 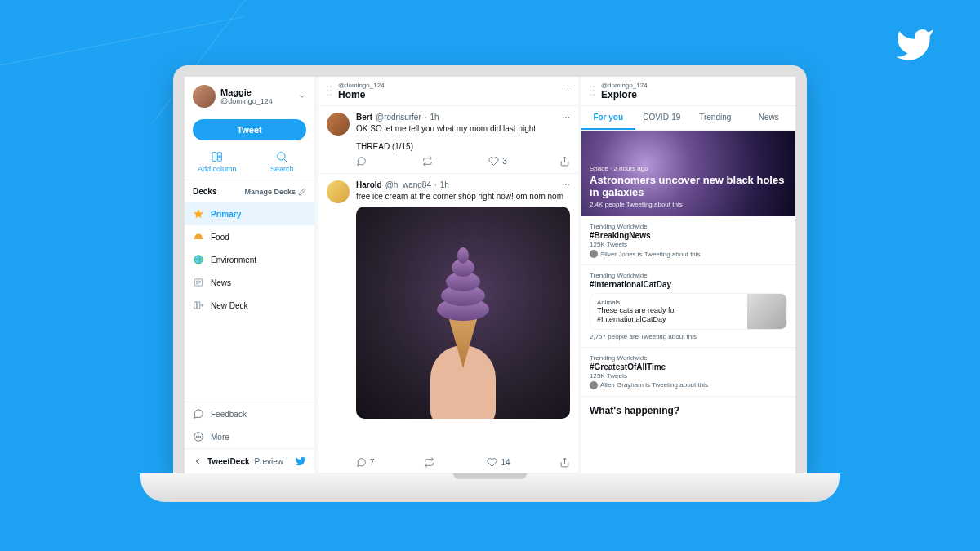 What do you see at coordinates (769, 118) in the screenshot?
I see `tab-news: News` at bounding box center [769, 118].